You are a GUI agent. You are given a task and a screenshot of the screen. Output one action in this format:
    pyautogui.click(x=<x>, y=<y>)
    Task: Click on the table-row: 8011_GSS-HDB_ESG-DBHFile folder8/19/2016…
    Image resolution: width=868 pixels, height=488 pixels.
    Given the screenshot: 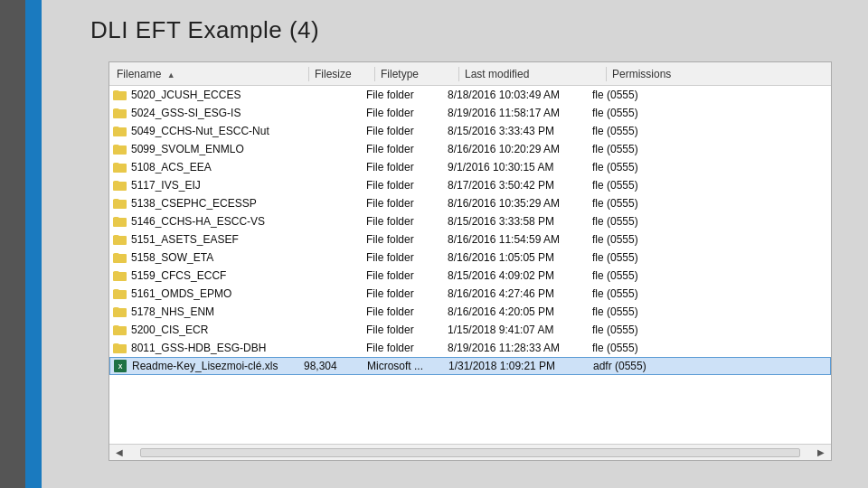 What is the action you would take?
    pyautogui.click(x=470, y=348)
    